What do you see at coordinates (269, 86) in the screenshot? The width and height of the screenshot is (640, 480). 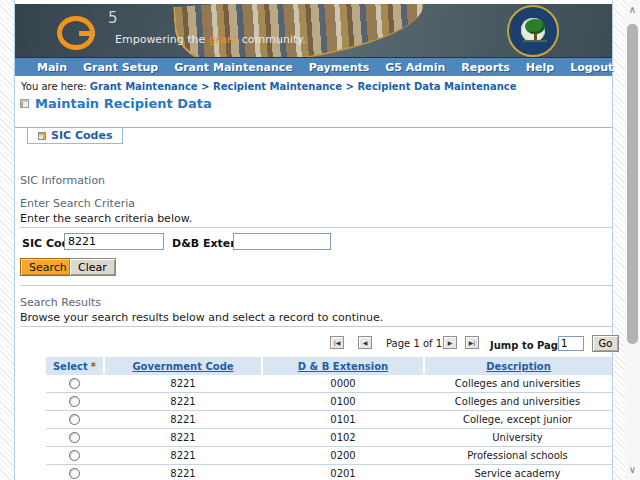 I see `breadcrumb: You are here: Grant Maintenance > Recipi…` at bounding box center [269, 86].